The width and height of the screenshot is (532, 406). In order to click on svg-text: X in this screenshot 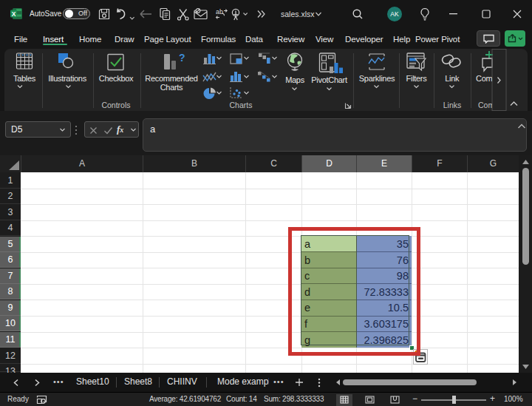, I will do `click(14, 14)`.